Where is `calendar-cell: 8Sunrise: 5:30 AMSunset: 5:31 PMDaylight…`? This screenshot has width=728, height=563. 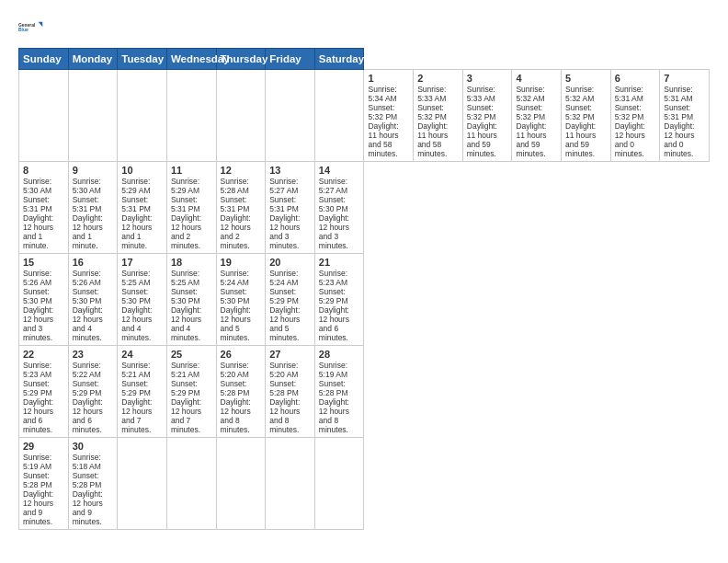
calendar-cell: 8Sunrise: 5:30 AMSunset: 5:31 PMDaylight… is located at coordinates (44, 208).